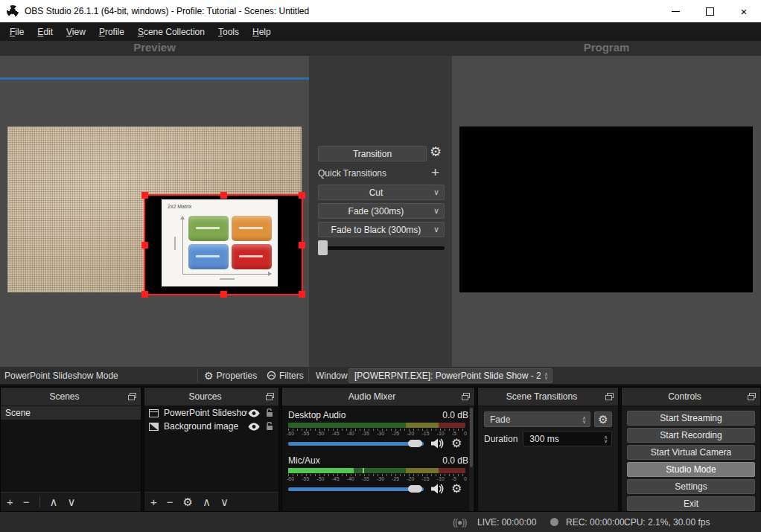 Image resolution: width=761 pixels, height=532 pixels. I want to click on studio-mode-button: Studio Mode, so click(691, 469).